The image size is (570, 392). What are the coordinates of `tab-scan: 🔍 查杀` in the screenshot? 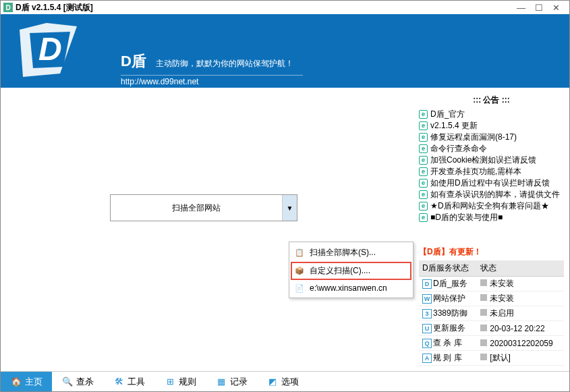 It's located at (78, 382).